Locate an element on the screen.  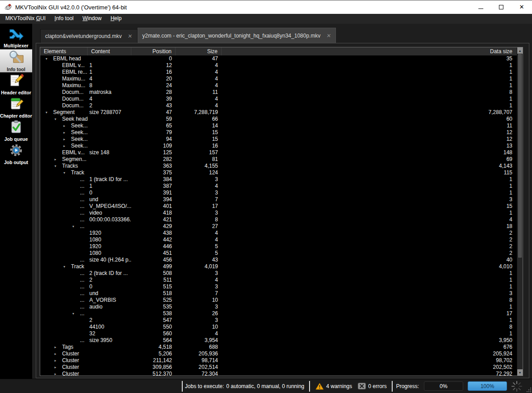
table-row: 108045152 is located at coordinates (279, 253).